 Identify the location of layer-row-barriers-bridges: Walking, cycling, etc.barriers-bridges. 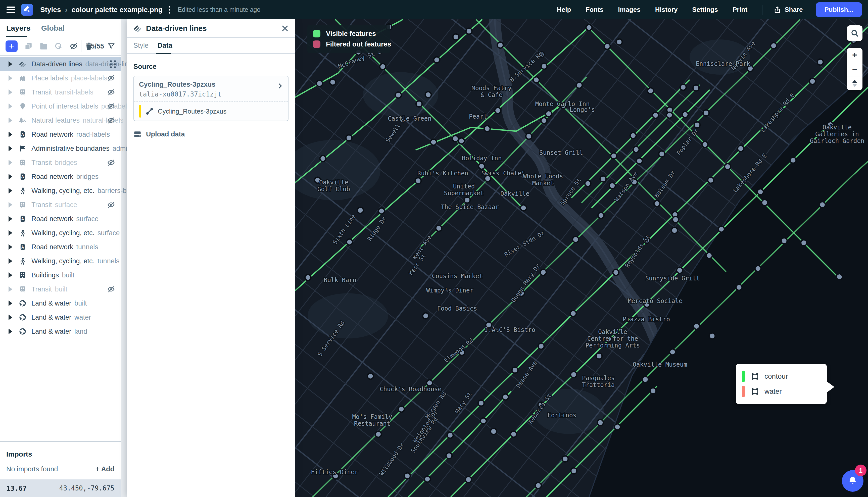
(60, 190).